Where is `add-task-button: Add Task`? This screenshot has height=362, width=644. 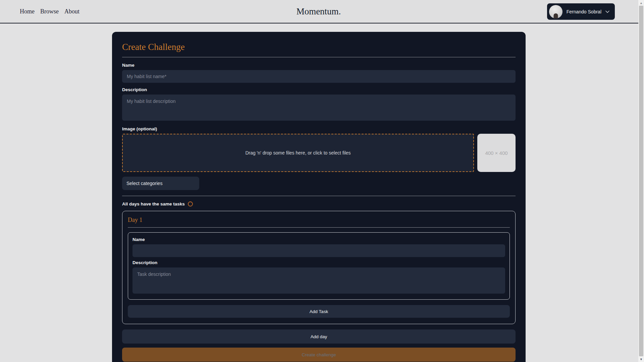 add-task-button: Add Task is located at coordinates (319, 311).